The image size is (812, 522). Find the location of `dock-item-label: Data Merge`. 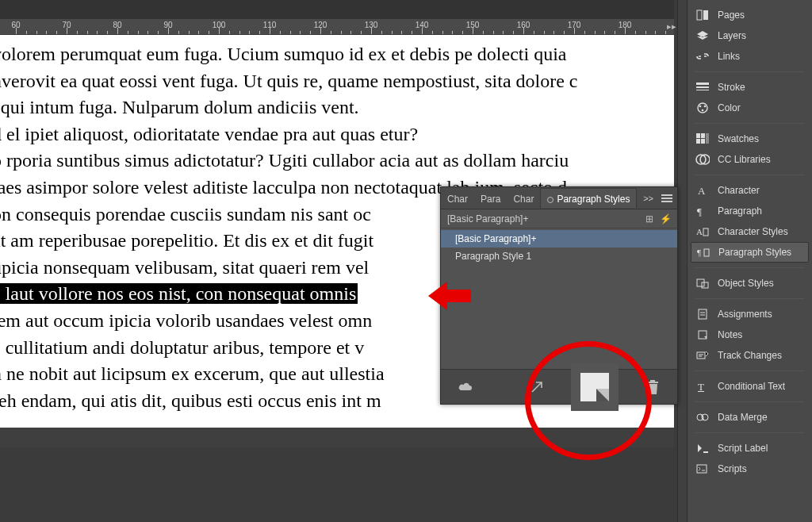

dock-item-label: Data Merge is located at coordinates (742, 417).